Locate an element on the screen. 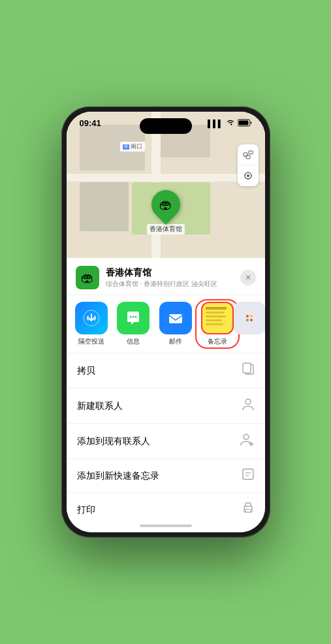 This screenshot has width=331, height=644. close-button: ✕ is located at coordinates (248, 278).